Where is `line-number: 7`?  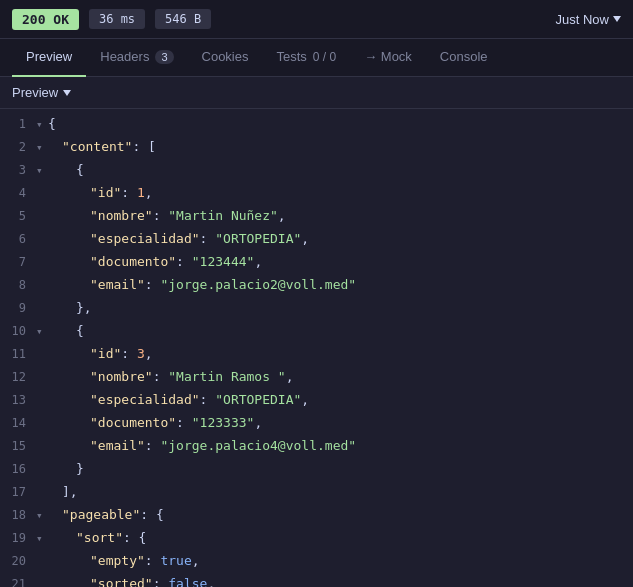
line-number: 7 is located at coordinates (18, 262).